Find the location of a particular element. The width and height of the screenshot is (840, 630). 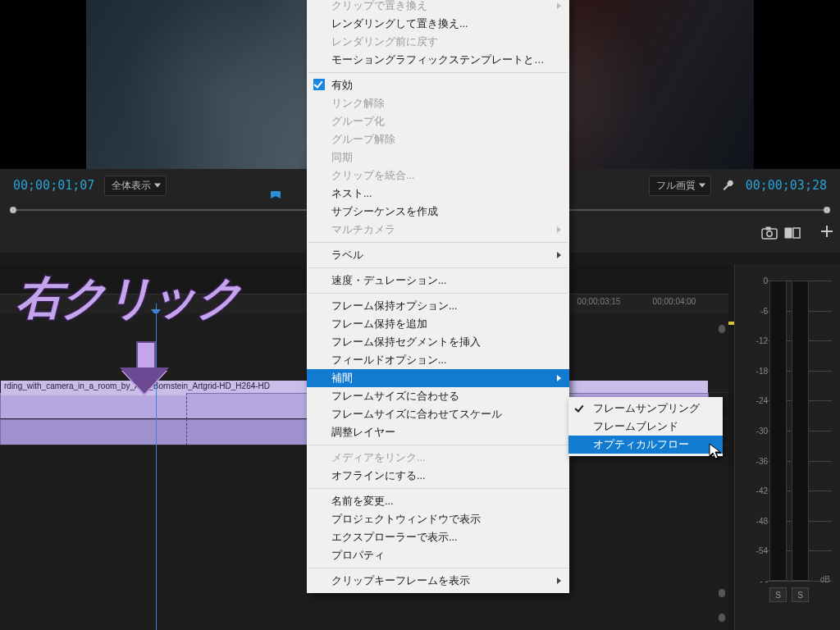

meter-unit: dB is located at coordinates (825, 579).